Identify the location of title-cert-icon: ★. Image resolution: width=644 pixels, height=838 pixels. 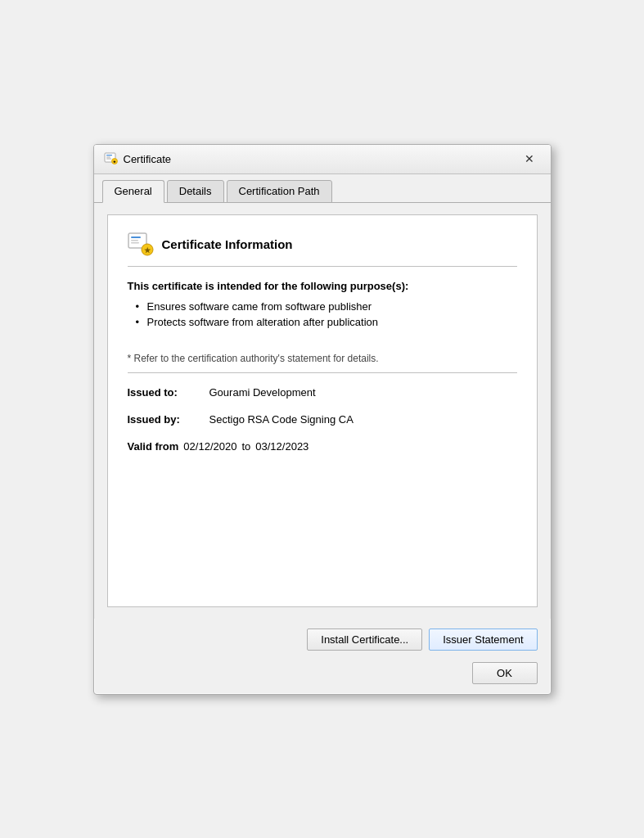
(111, 159).